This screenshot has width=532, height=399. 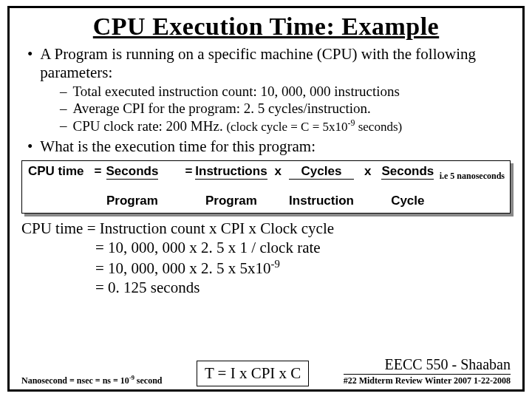 What do you see at coordinates (222, 109) in the screenshot?
I see `sub-text: Average CPI for the program: 2. 5 cycles…` at bounding box center [222, 109].